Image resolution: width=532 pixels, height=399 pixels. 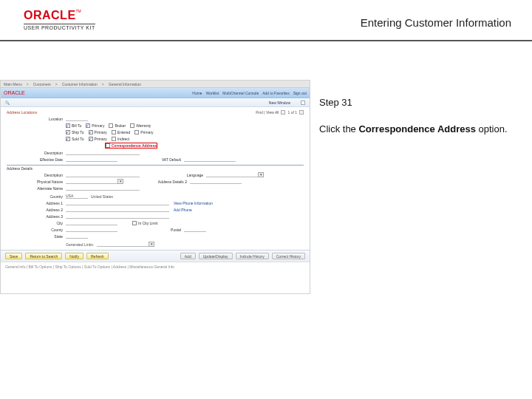 What do you see at coordinates (103, 152) in the screenshot?
I see `field-description` at bounding box center [103, 152].